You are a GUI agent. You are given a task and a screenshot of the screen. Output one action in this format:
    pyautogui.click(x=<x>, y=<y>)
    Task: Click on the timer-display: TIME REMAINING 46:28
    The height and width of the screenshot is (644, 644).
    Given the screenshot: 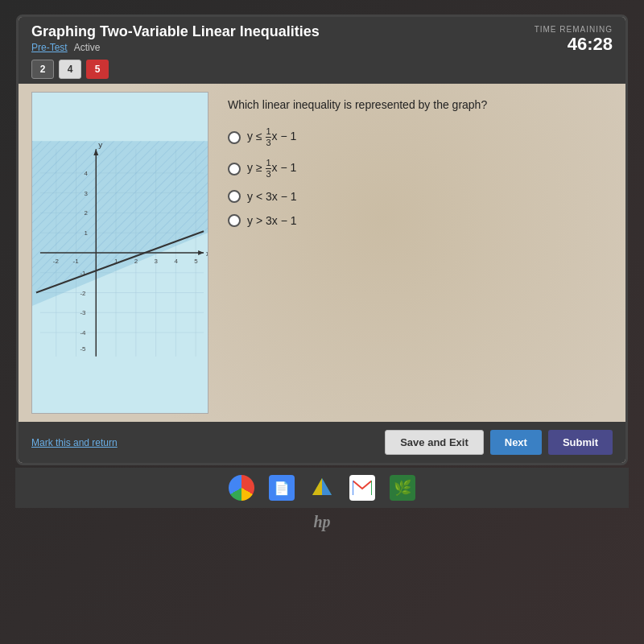 What is the action you would take?
    pyautogui.click(x=573, y=40)
    